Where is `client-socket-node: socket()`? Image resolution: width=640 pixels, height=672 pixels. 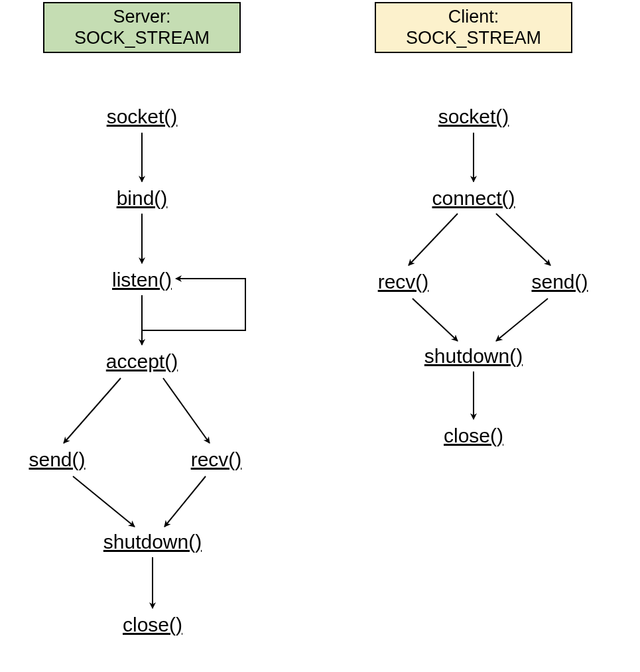 client-socket-node: socket() is located at coordinates (474, 117).